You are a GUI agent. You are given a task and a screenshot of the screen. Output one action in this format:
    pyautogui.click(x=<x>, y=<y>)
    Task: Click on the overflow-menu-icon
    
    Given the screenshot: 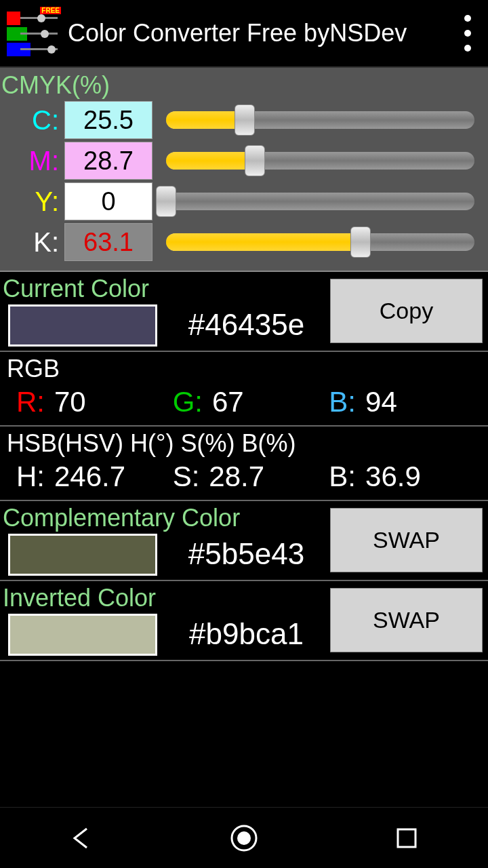 What is the action you would take?
    pyautogui.click(x=468, y=33)
    